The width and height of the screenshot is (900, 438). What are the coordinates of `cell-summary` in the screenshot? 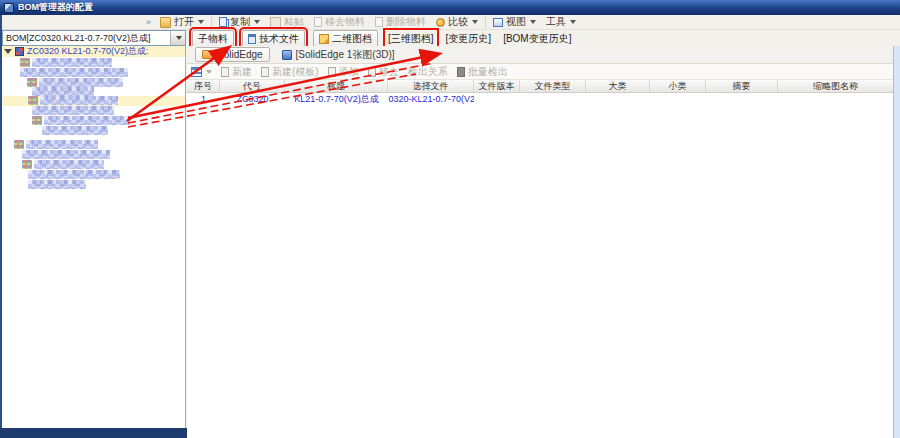 It's located at (742, 99).